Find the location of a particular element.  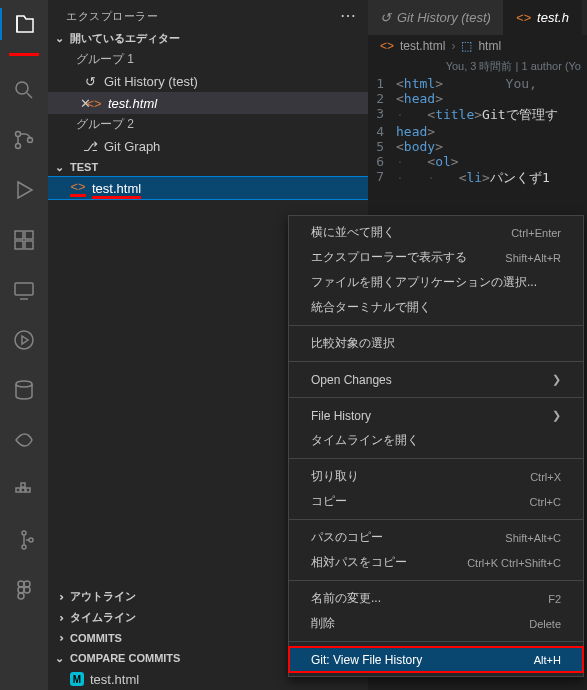

code-line: 4head> is located at coordinates (478, 132).